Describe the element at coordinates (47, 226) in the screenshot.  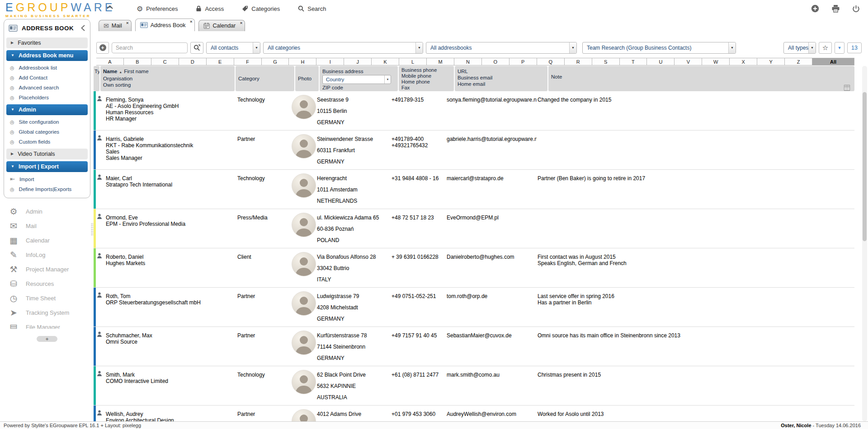
I see `app-link: Mail` at that location.